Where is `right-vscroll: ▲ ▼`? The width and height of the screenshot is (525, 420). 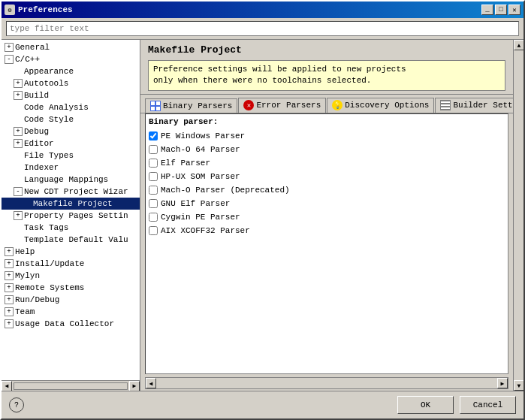
right-vscroll: ▲ ▼ is located at coordinates (518, 215).